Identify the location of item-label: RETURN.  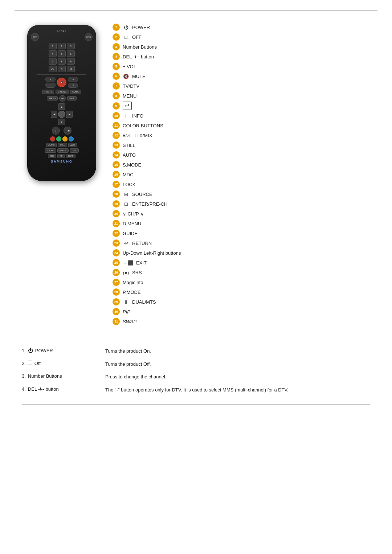
(142, 243).